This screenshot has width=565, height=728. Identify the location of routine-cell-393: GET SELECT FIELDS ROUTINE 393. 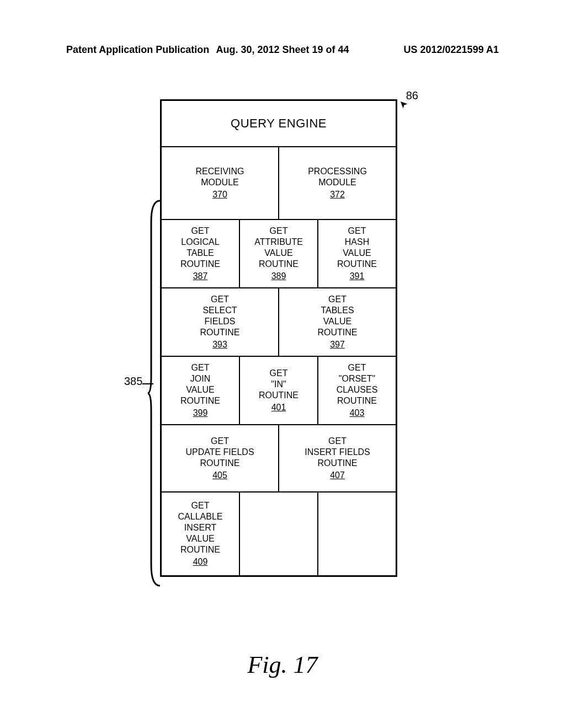
(221, 322).